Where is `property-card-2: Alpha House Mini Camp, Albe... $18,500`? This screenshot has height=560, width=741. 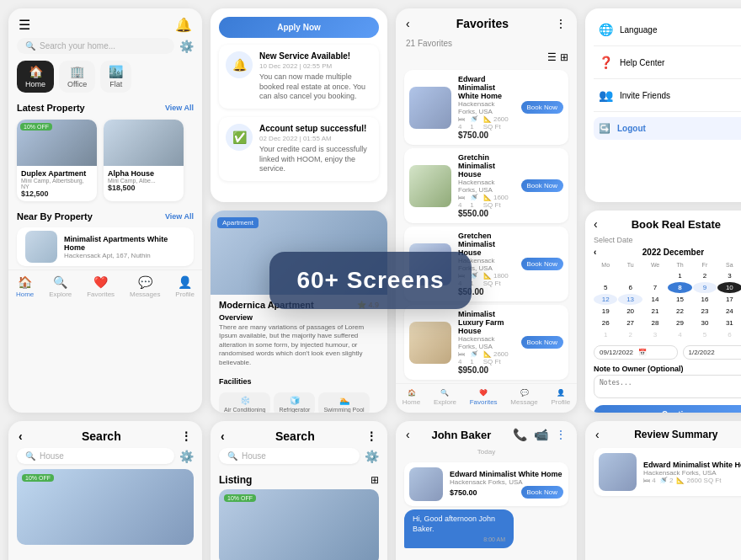 property-card-2: Alpha House Mini Camp, Albe... $18,500 is located at coordinates (143, 160).